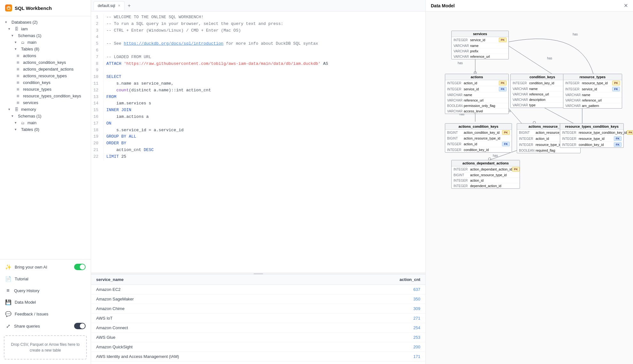 The width and height of the screenshot is (633, 364). What do you see at coordinates (593, 100) in the screenshot?
I see `er-rt-row-4: VARCHARreference_url` at bounding box center [593, 100].